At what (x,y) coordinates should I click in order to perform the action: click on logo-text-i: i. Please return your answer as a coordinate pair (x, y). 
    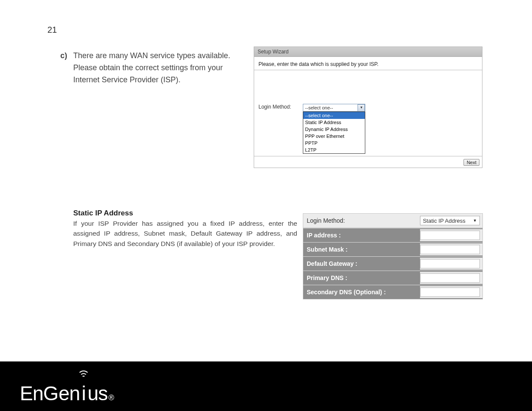
    Looking at the image, I should click on (84, 393).